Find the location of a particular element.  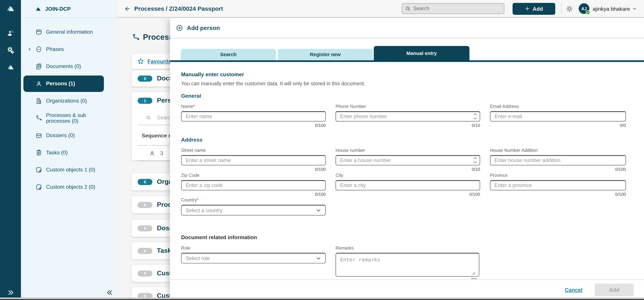

sidebar-item-label: Phases is located at coordinates (55, 49).